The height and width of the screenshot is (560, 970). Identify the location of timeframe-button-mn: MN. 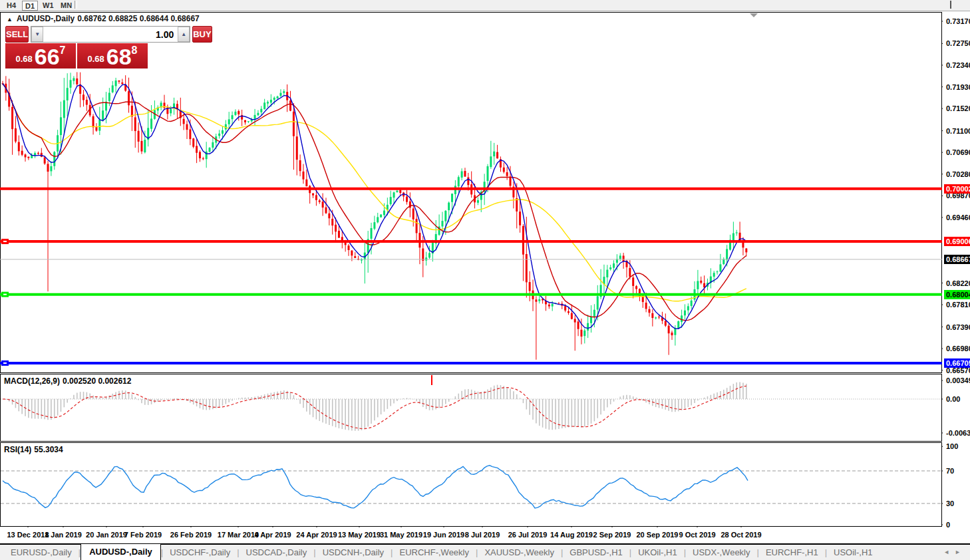
(67, 5).